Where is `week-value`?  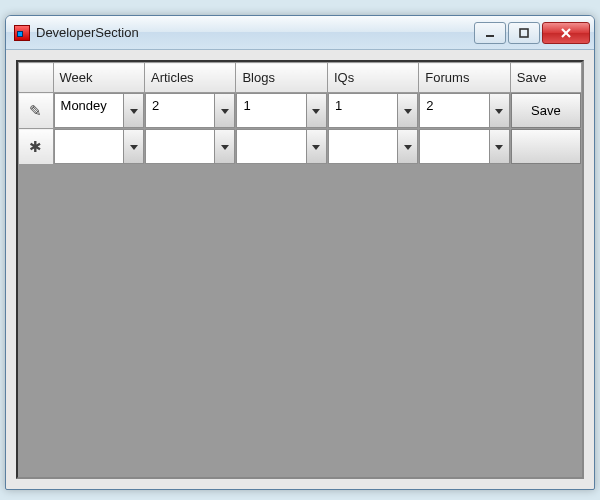 week-value is located at coordinates (89, 146).